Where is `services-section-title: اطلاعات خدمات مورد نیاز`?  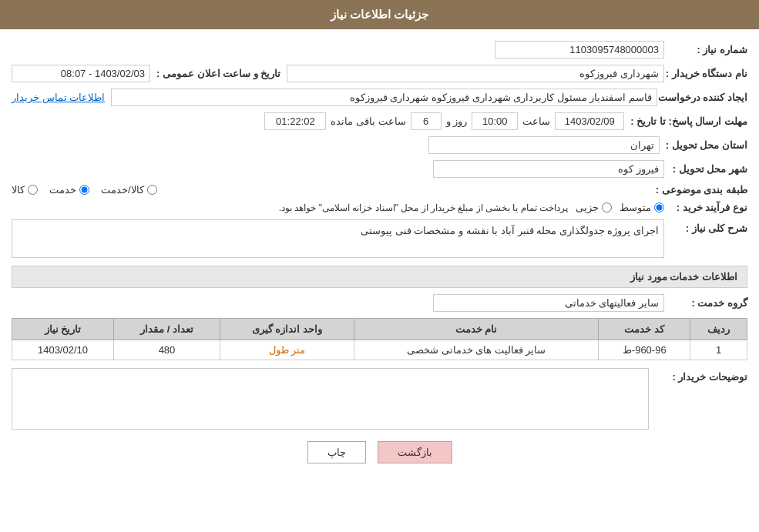
services-section-title: اطلاعات خدمات مورد نیاز is located at coordinates (379, 277).